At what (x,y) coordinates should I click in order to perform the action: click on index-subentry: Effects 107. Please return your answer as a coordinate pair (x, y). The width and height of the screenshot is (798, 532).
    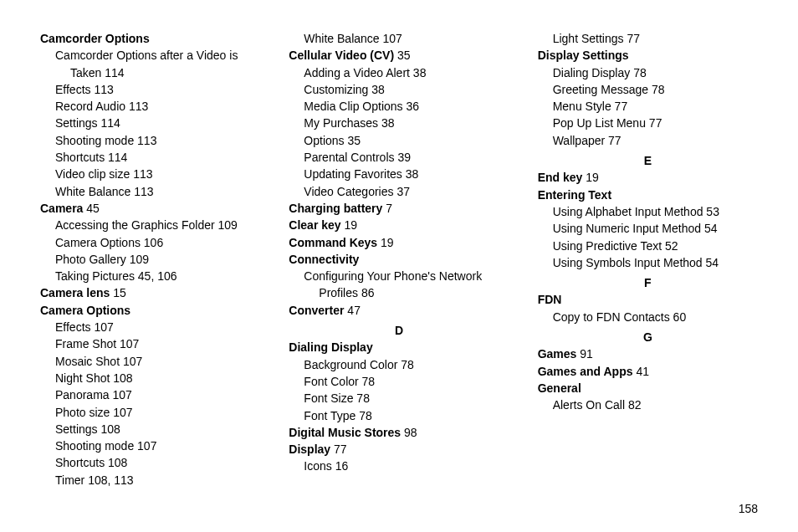
    Looking at the image, I should click on (151, 327).